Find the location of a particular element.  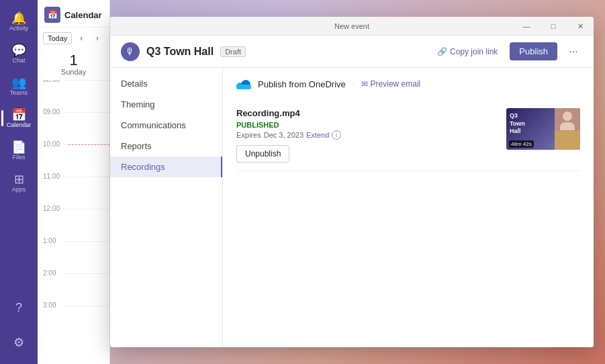

next-arrow-button: › is located at coordinates (97, 38).